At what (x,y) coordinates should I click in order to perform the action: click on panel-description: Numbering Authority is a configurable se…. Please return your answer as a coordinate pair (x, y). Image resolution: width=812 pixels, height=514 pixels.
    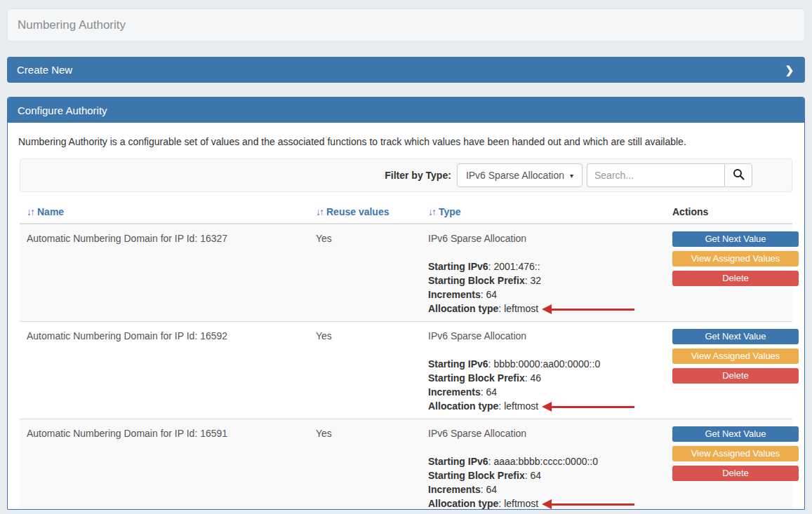
    Looking at the image, I should click on (406, 142).